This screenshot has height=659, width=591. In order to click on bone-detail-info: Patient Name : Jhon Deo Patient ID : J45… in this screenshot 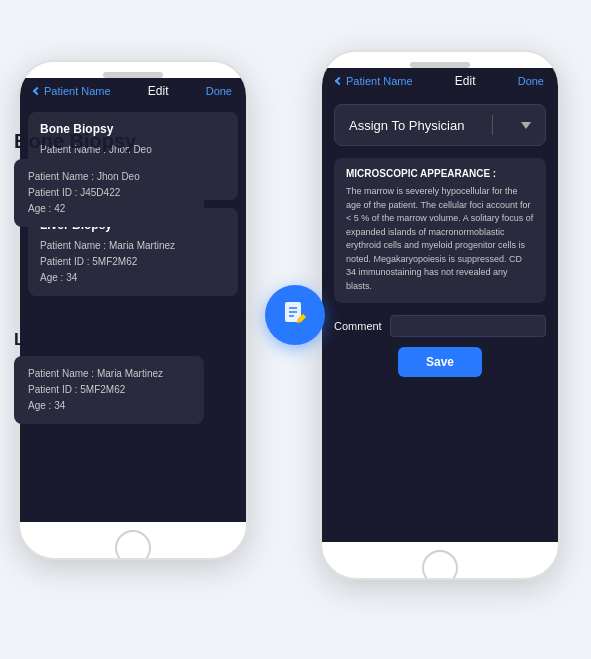, I will do `click(109, 193)`.